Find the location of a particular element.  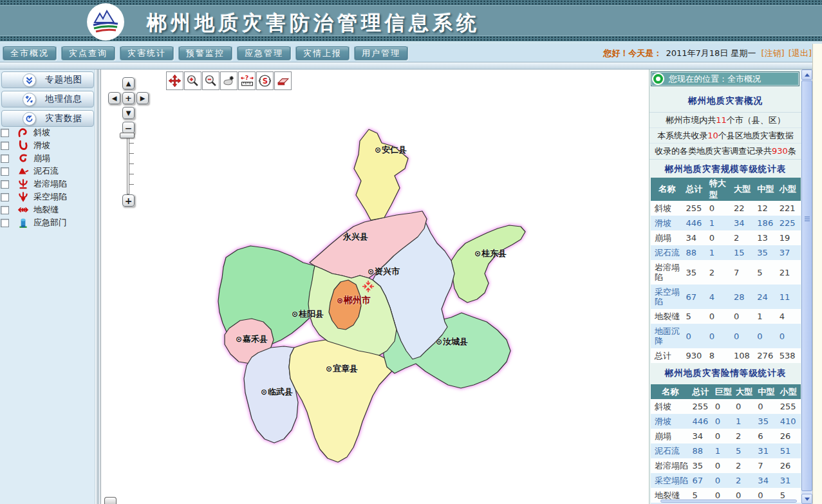

zoom-in-tool-button is located at coordinates (193, 81).